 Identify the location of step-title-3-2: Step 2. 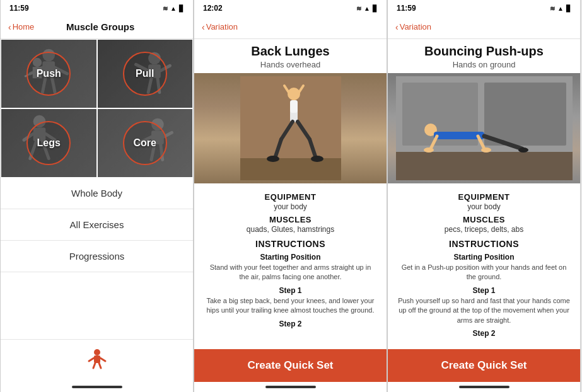
(484, 333).